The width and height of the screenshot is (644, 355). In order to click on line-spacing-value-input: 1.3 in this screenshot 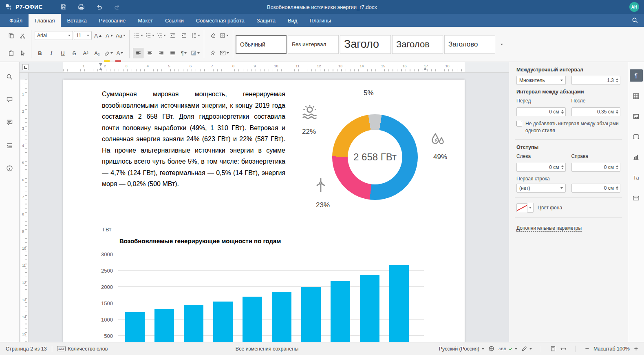, I will do `click(596, 80)`.